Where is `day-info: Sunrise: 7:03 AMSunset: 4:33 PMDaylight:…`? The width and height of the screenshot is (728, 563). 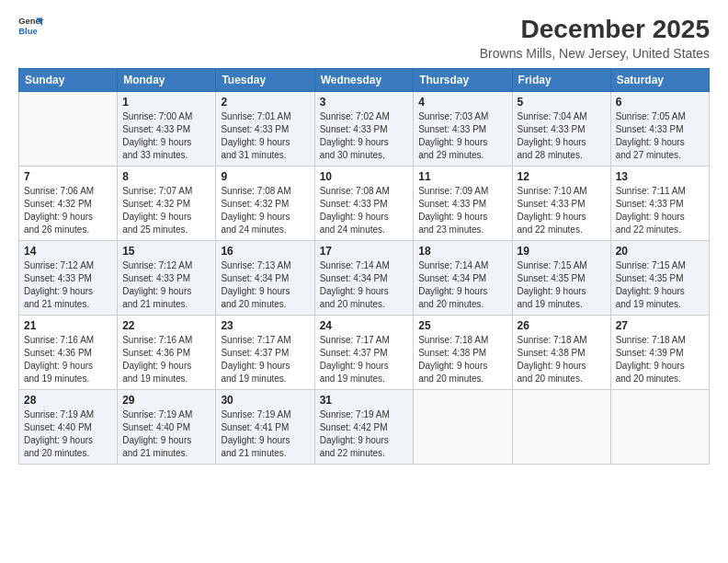
day-info: Sunrise: 7:03 AMSunset: 4:33 PMDaylight:… is located at coordinates (462, 136).